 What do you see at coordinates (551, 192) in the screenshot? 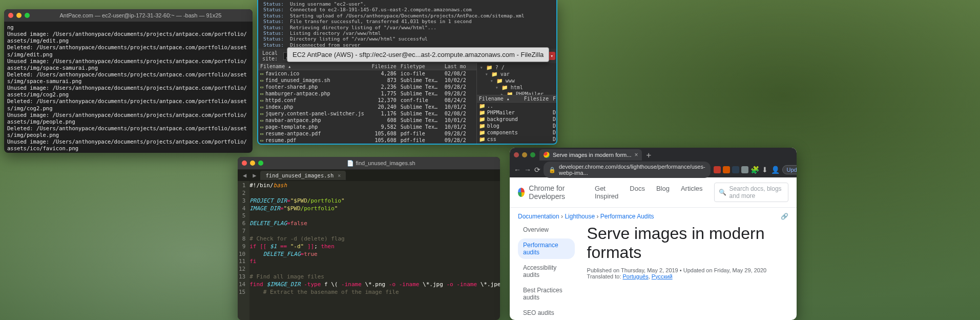
I see `site-logo: Chrome for Developers` at bounding box center [551, 192].